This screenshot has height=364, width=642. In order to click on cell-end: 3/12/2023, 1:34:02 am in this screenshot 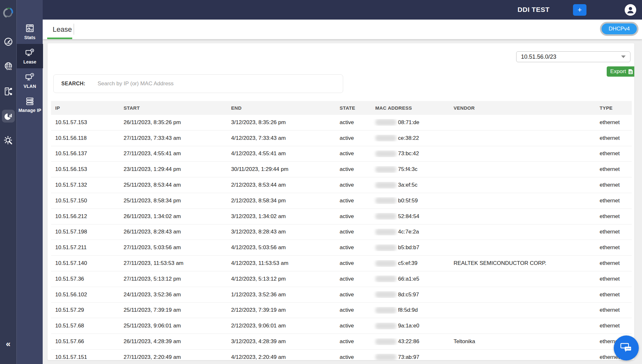, I will do `click(281, 216)`.